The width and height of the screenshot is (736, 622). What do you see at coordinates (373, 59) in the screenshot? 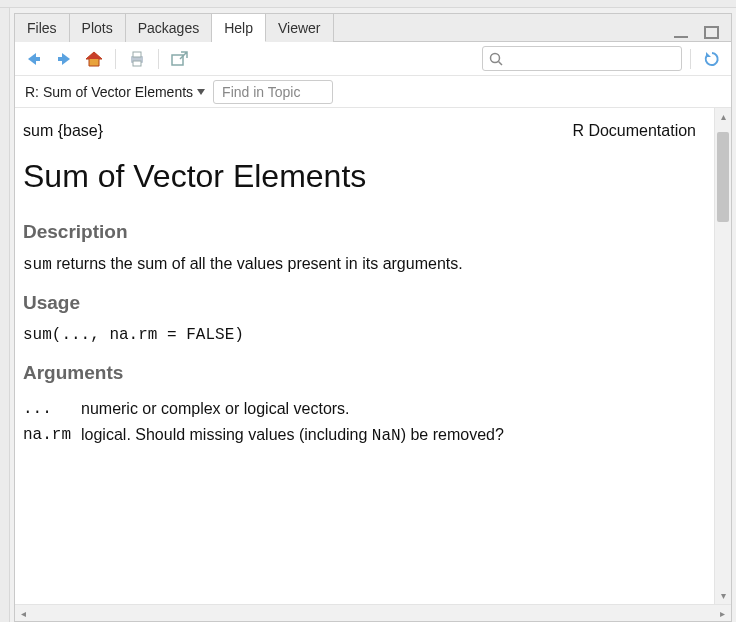
I see `help-toolbar` at bounding box center [373, 59].